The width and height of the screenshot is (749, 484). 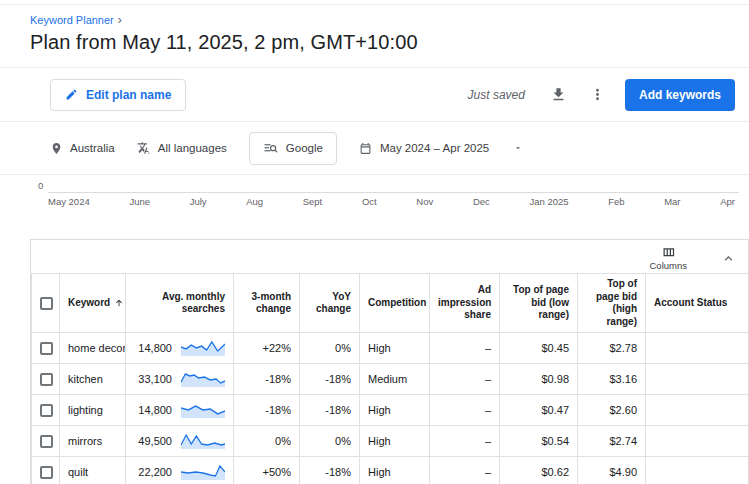 I want to click on three-month-change-value: 0%, so click(x=267, y=442).